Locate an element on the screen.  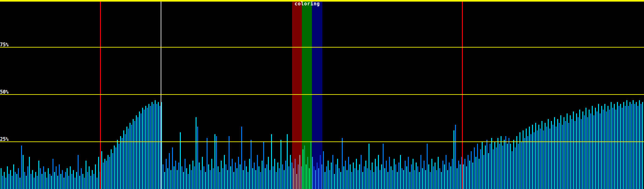
red-marker-left is located at coordinates (101, 95).